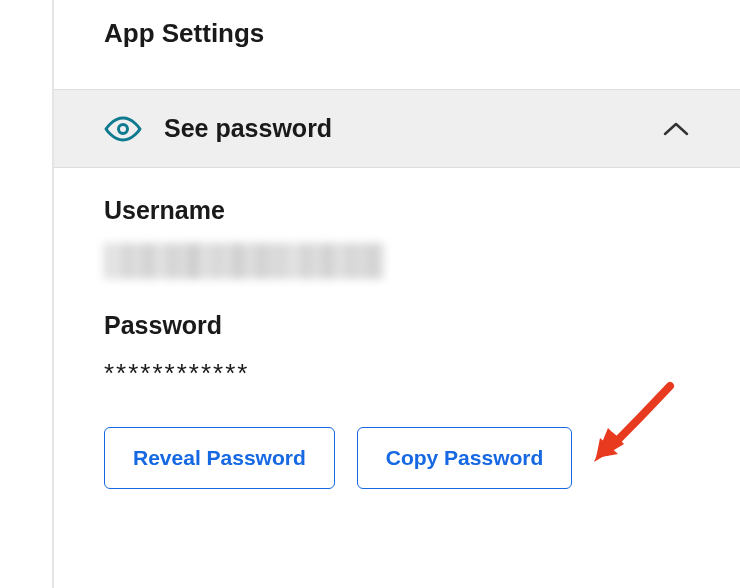  Describe the element at coordinates (218, 128) in the screenshot. I see `accordion-left: See password` at that location.